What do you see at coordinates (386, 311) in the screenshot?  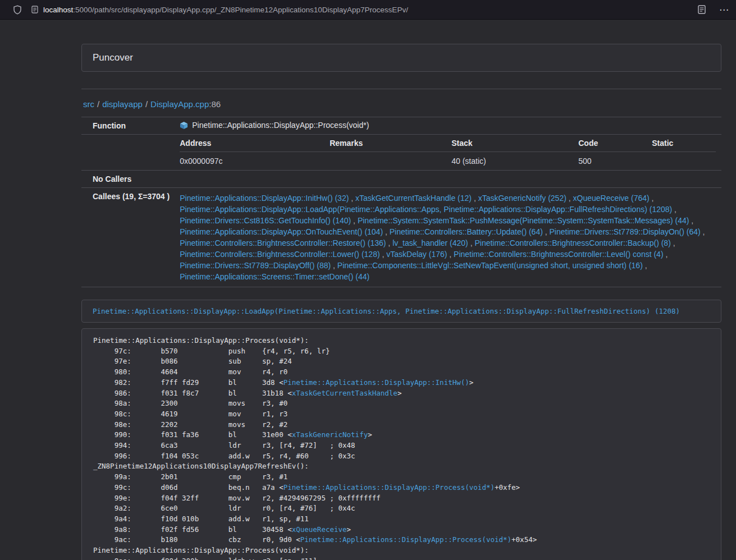 I see `highlighted-callee-link: Pinetime::Applications::DisplayApp::Load…` at bounding box center [386, 311].